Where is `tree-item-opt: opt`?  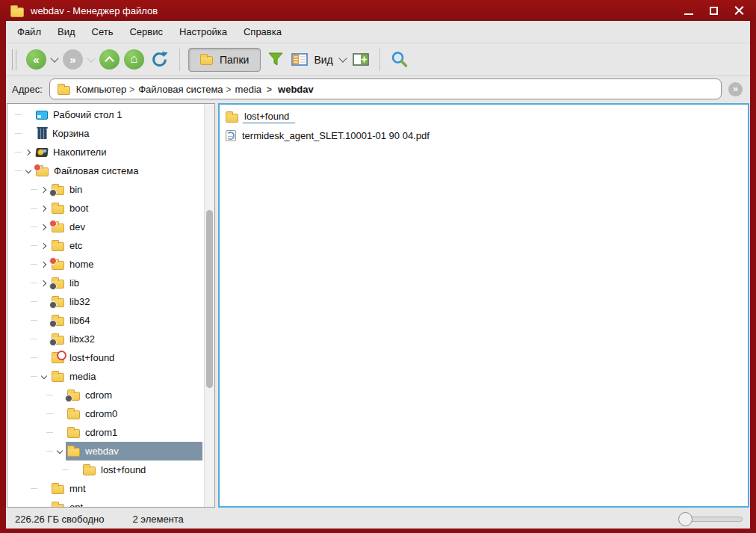
tree-item-opt: opt is located at coordinates (111, 502).